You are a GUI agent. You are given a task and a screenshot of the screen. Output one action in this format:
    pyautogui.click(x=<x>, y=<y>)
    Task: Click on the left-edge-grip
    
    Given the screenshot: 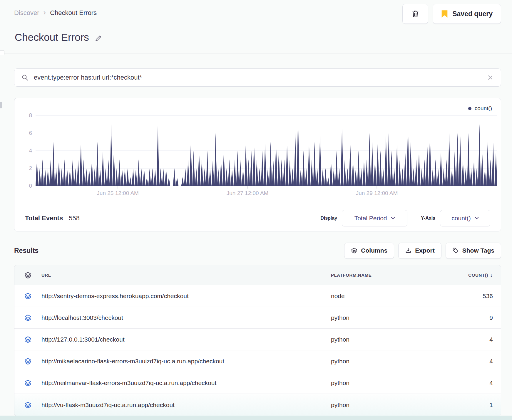 What is the action you would take?
    pyautogui.click(x=1, y=105)
    